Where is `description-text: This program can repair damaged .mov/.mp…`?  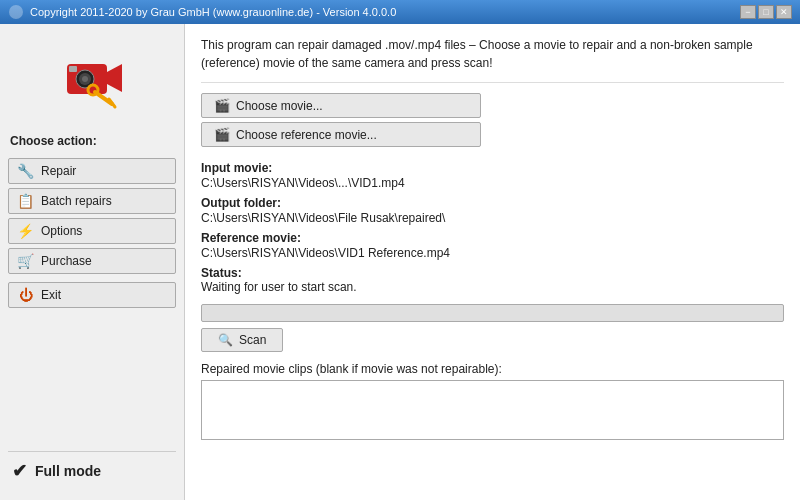
description-text: This program can repair damaged .mov/.mp… is located at coordinates (492, 60).